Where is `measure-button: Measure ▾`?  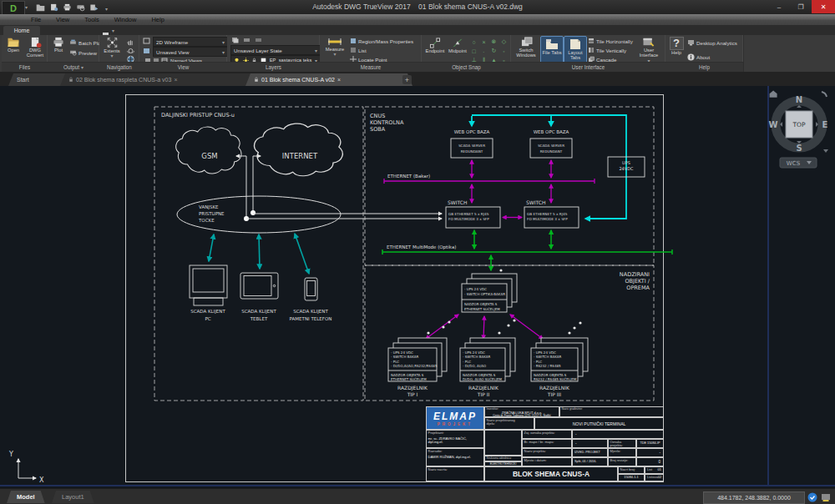
measure-button: Measure ▾ is located at coordinates (335, 47).